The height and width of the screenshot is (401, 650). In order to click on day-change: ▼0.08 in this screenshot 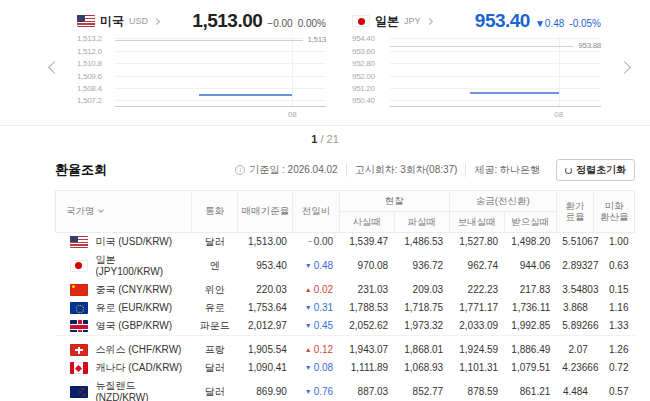, I will do `click(316, 368)`.